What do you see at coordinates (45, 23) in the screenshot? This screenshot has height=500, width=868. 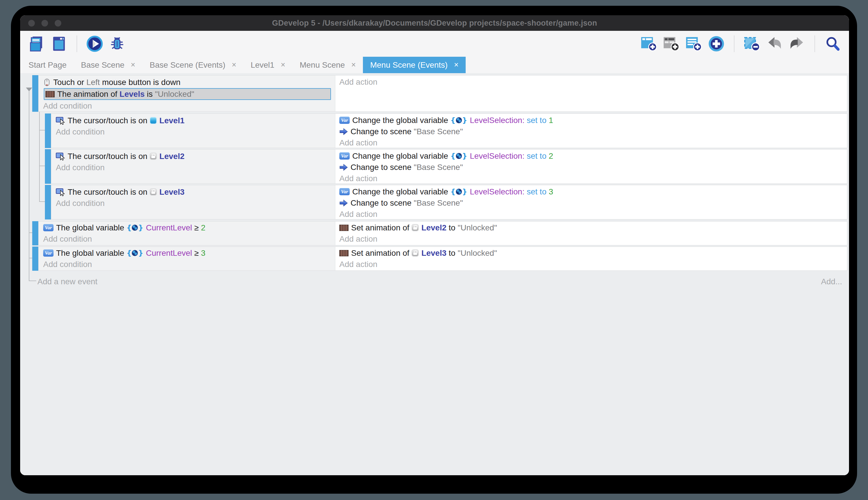 I see `window-controls` at bounding box center [45, 23].